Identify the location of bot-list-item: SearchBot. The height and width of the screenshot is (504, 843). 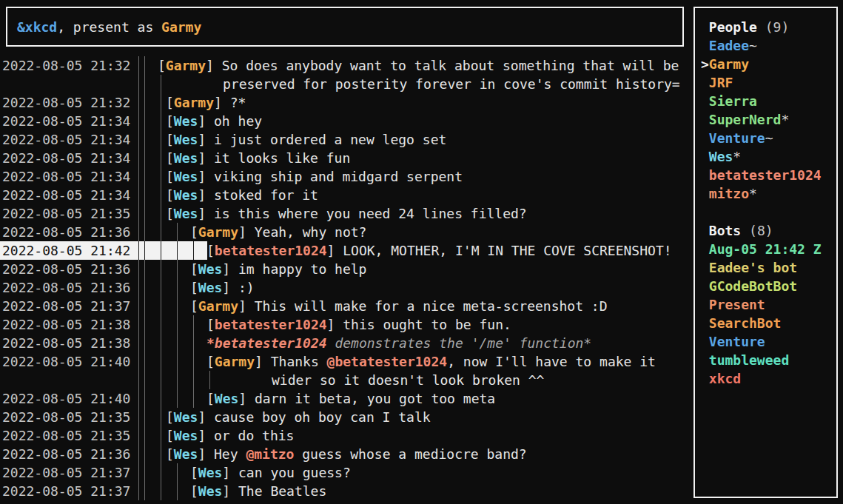
(765, 323).